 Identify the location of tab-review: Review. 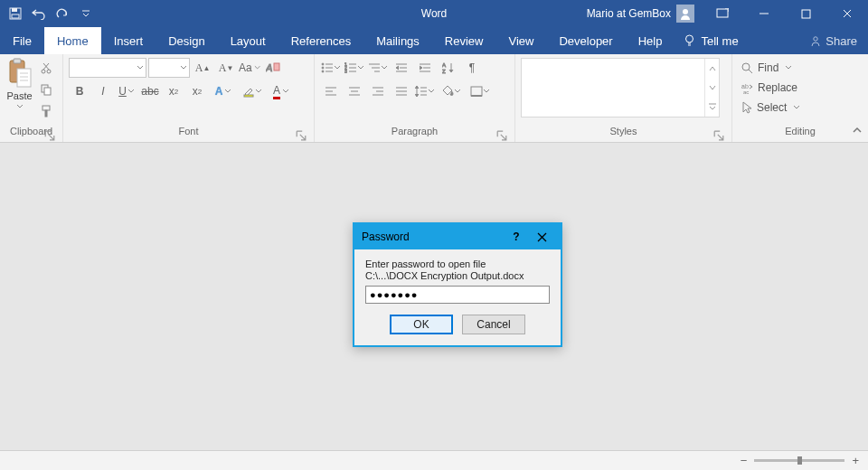
(465, 41).